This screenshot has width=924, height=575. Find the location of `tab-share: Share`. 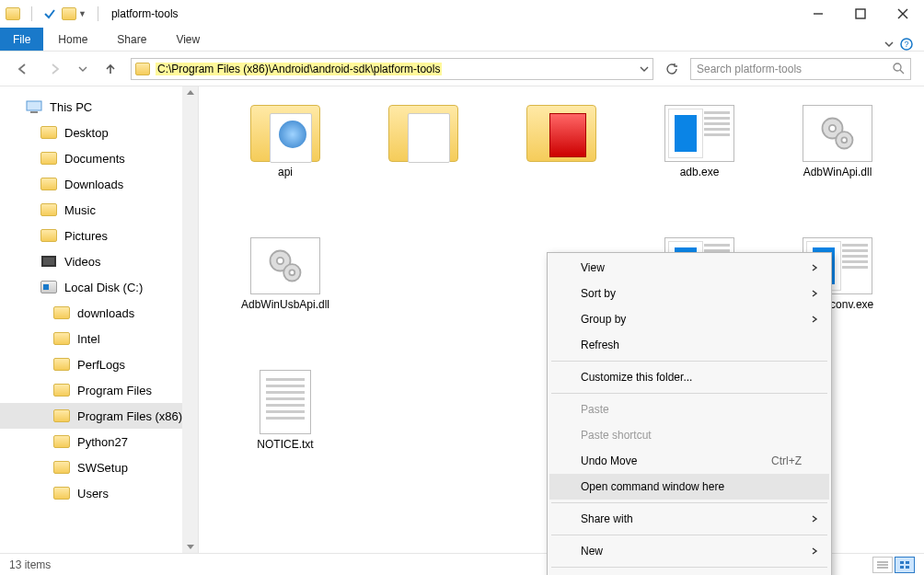

tab-share: Share is located at coordinates (132, 39).